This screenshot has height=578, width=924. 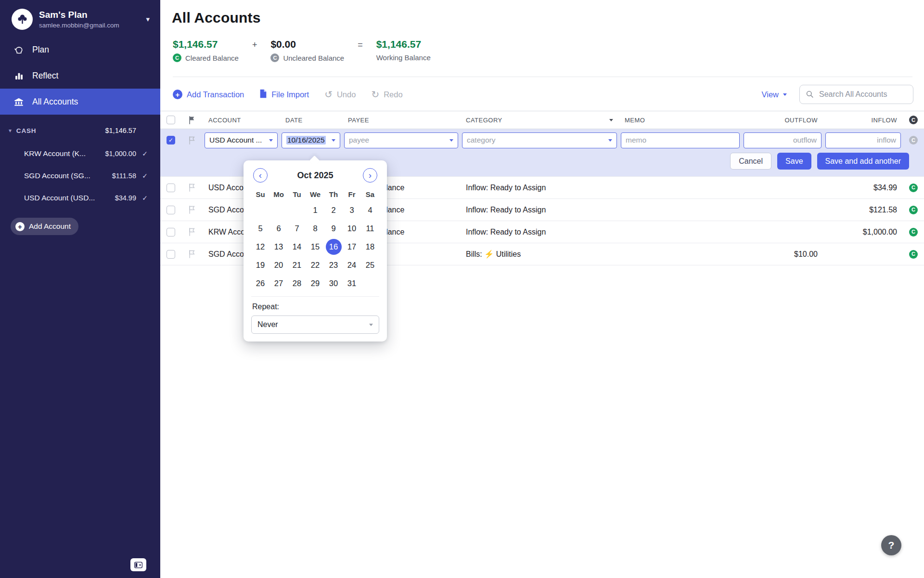 I want to click on help-button: ?, so click(x=891, y=545).